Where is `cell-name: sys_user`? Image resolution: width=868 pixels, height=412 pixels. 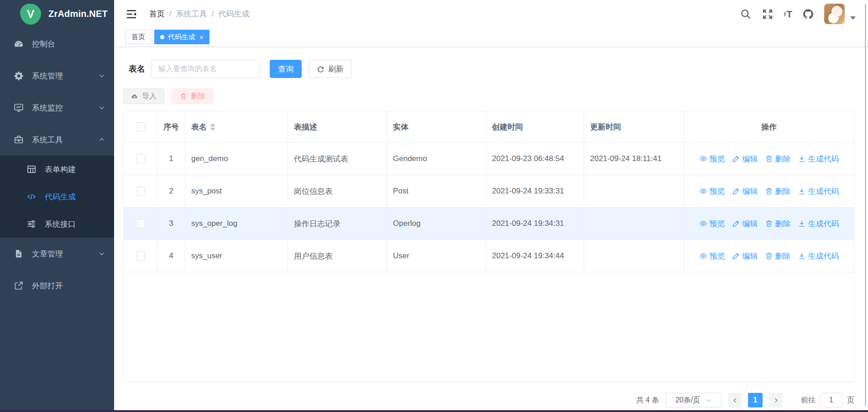
cell-name: sys_user is located at coordinates (236, 256).